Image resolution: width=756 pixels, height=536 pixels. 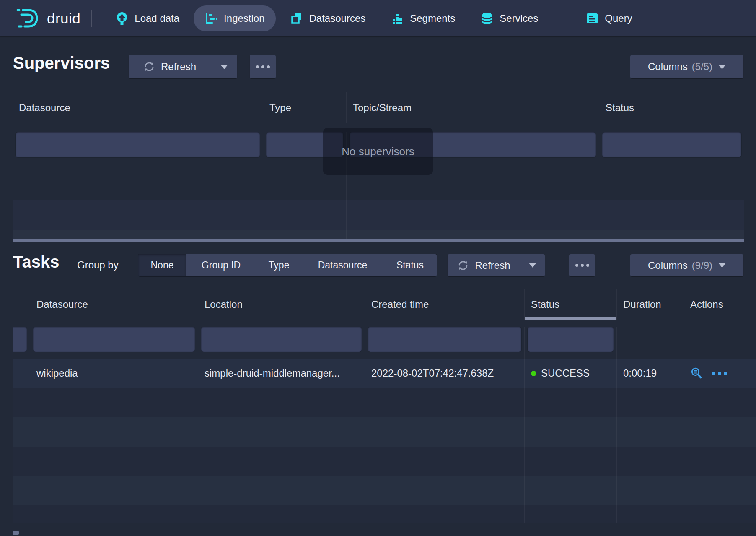 I want to click on nav-label: Ingestion, so click(x=244, y=18).